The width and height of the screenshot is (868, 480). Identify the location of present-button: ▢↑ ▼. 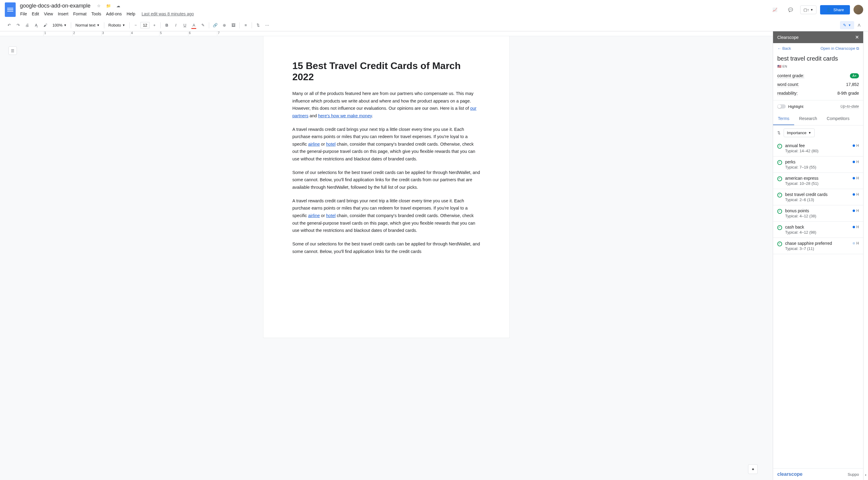
(808, 10).